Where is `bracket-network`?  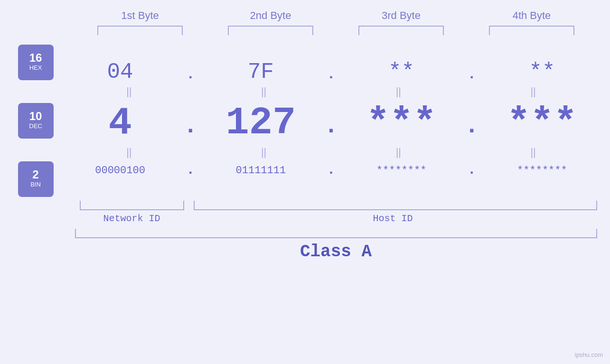 bracket-network is located at coordinates (132, 205).